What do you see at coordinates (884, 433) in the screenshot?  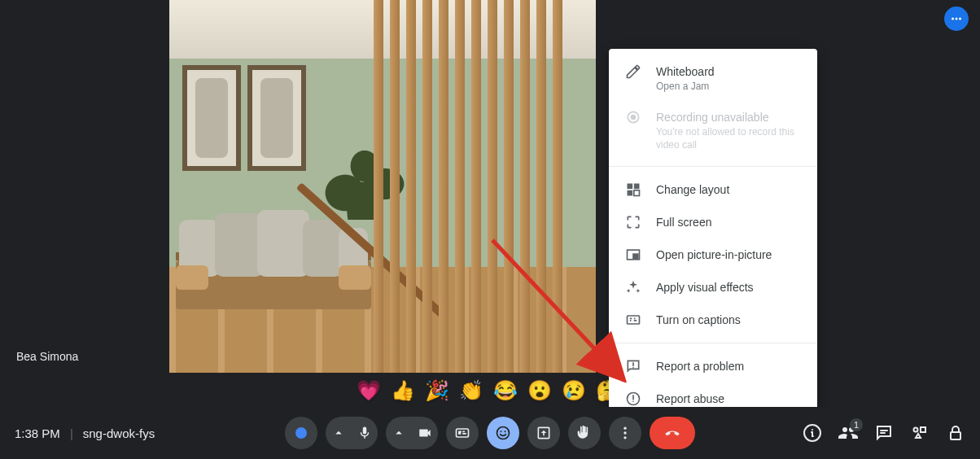 I see `chat-button` at bounding box center [884, 433].